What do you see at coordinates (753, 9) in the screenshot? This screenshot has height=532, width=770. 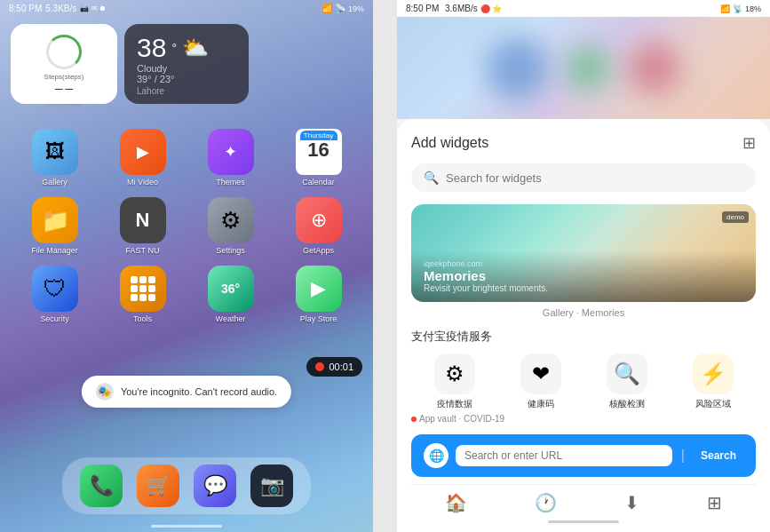 I see `battery-right: 18%` at bounding box center [753, 9].